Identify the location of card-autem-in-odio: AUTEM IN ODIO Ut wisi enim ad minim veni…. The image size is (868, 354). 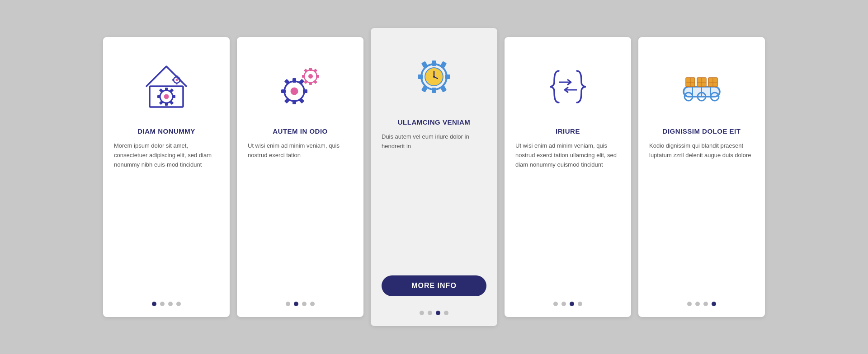
(300, 177).